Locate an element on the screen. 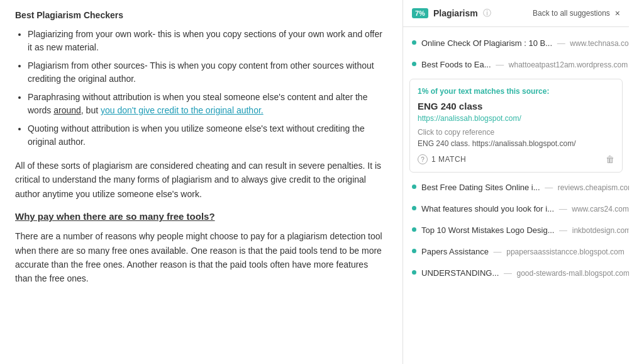  source-item-content: Top 10 Worst Mistakes Logo Desig... — in… is located at coordinates (521, 230).